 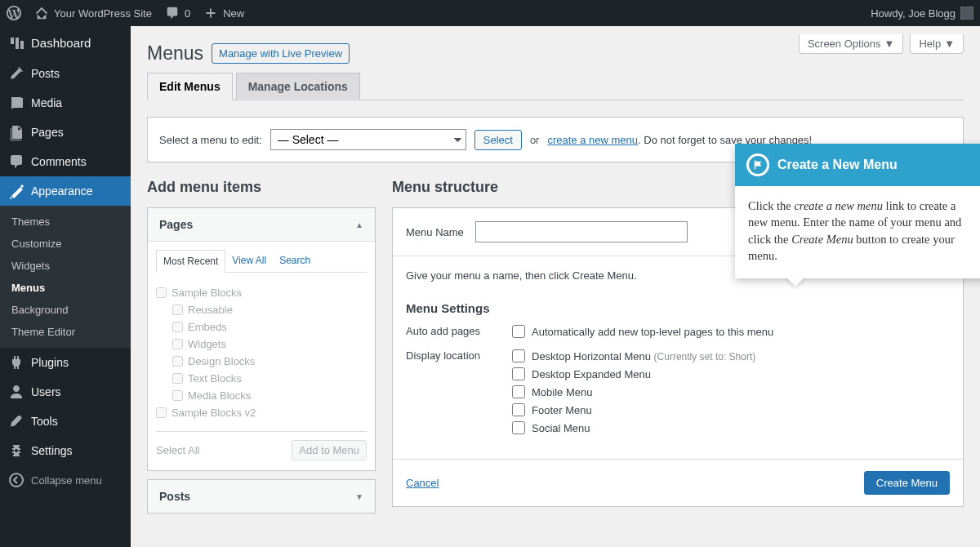 What do you see at coordinates (634, 356) in the screenshot?
I see `location-checkbox-row: Desktop Horizontal Menu (Currently set t…` at bounding box center [634, 356].